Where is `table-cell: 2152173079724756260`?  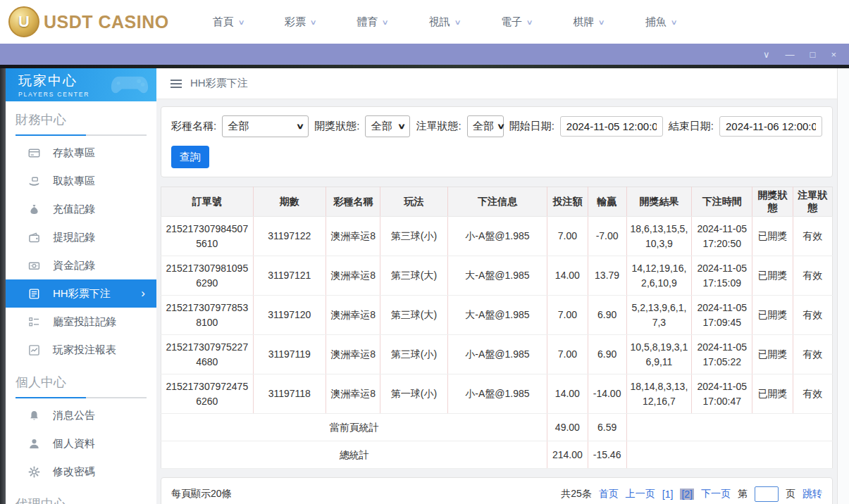 table-cell: 2152173079724756260 is located at coordinates (207, 394).